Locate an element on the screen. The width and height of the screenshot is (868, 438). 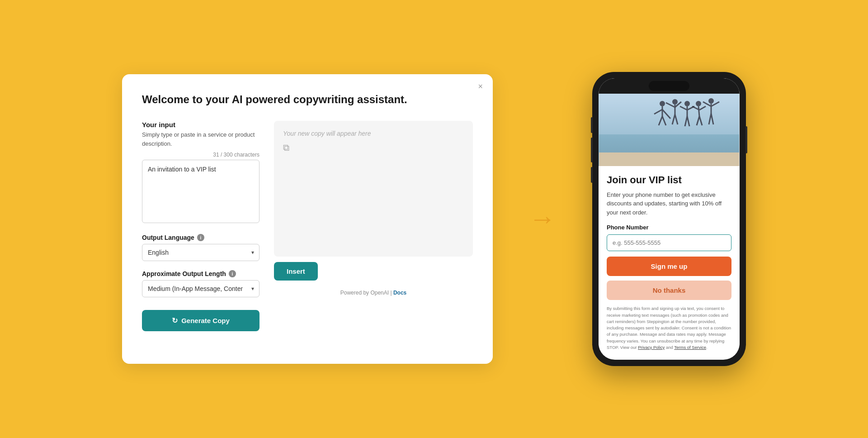
length-label-row: Approximate Output Length i is located at coordinates (201, 274).